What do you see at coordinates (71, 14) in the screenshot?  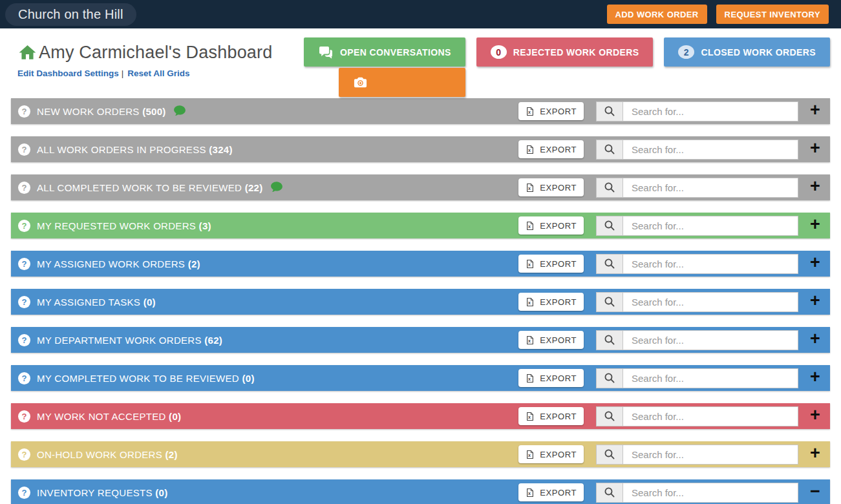 I see `brand-title: Church on the Hill` at bounding box center [71, 14].